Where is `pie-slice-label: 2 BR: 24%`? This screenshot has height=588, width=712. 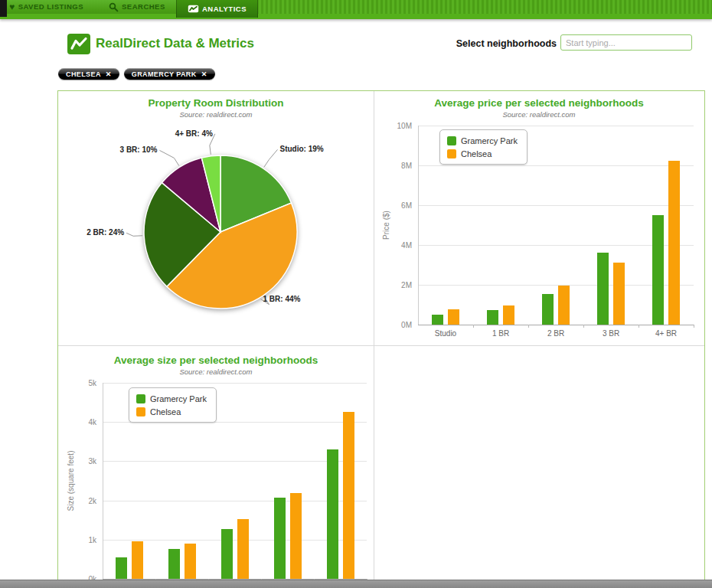 pie-slice-label: 2 BR: 24% is located at coordinates (106, 233).